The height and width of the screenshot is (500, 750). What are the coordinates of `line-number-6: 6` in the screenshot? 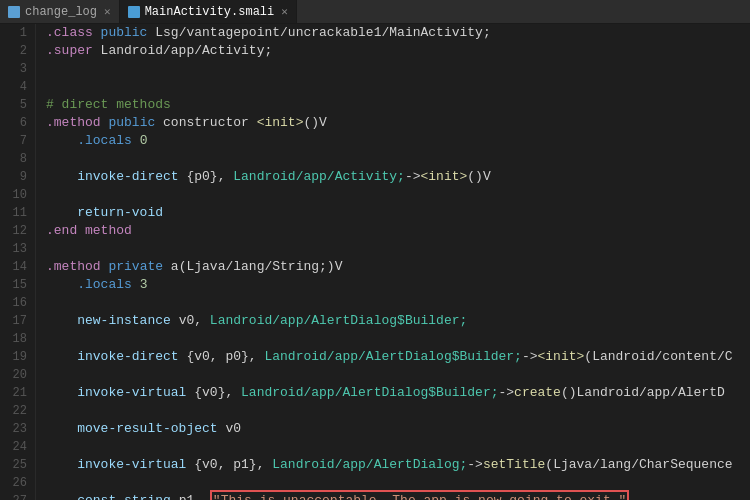 It's located at (16, 123).